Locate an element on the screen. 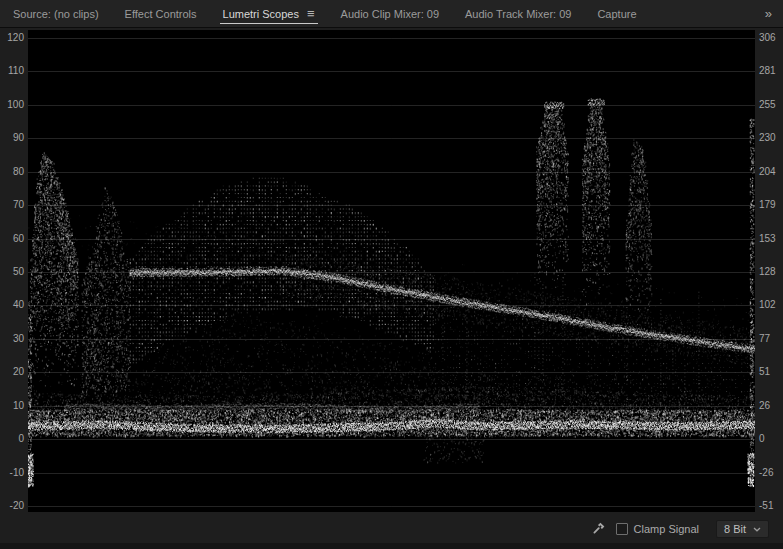 The image size is (783, 549). axis-label: 40 is located at coordinates (18, 305).